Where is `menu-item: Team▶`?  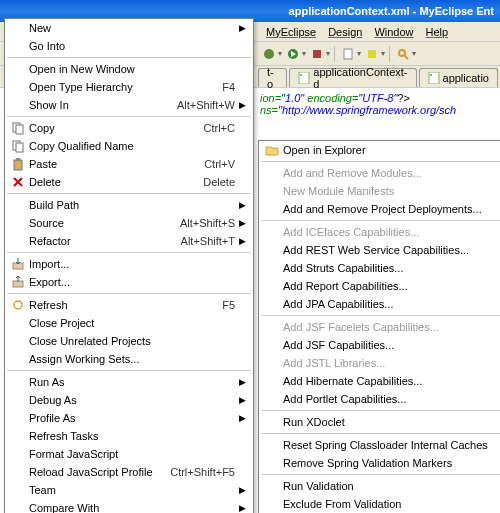 menu-item: Team▶ is located at coordinates (129, 490).